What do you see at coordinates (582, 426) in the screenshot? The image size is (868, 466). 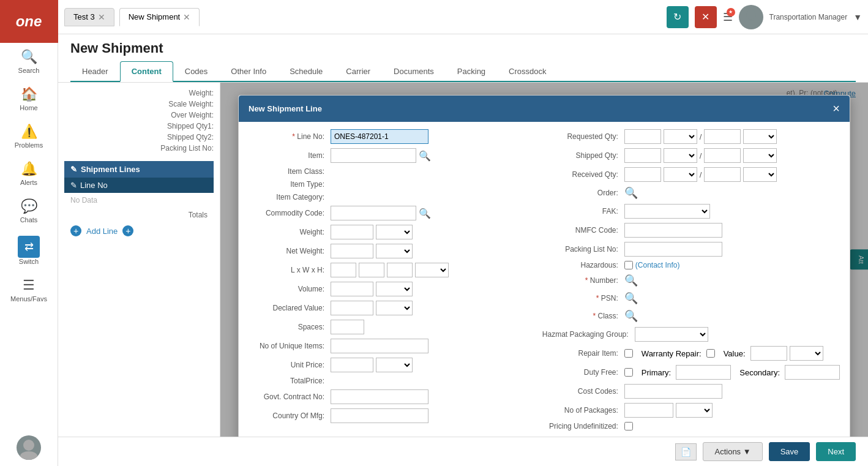 I see `pricing-undef-label: Pricing Undefinitized:` at bounding box center [582, 426].